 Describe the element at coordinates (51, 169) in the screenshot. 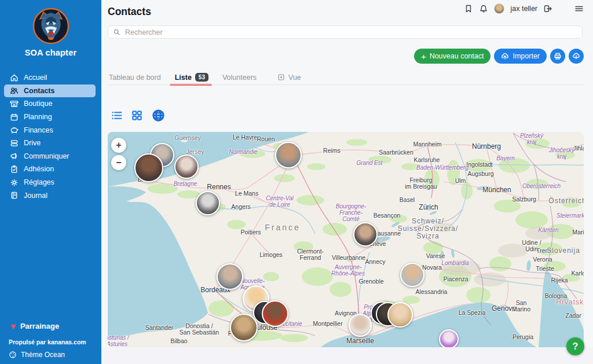

I see `sidebar-item-adhesion: Adhésion` at that location.